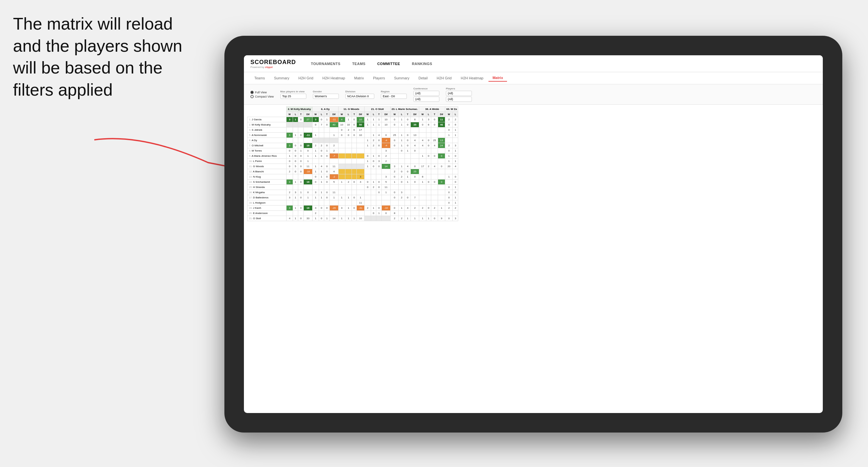 Image resolution: width=868 pixels, height=467 pixels. Describe the element at coordinates (441, 115) in the screenshot. I see `wlt-d6: Dif` at that location.